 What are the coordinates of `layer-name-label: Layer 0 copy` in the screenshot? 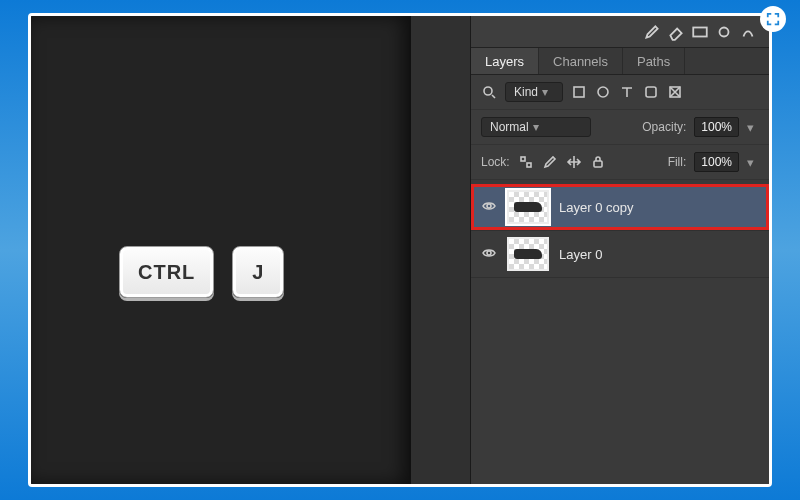 It's located at (596, 208).